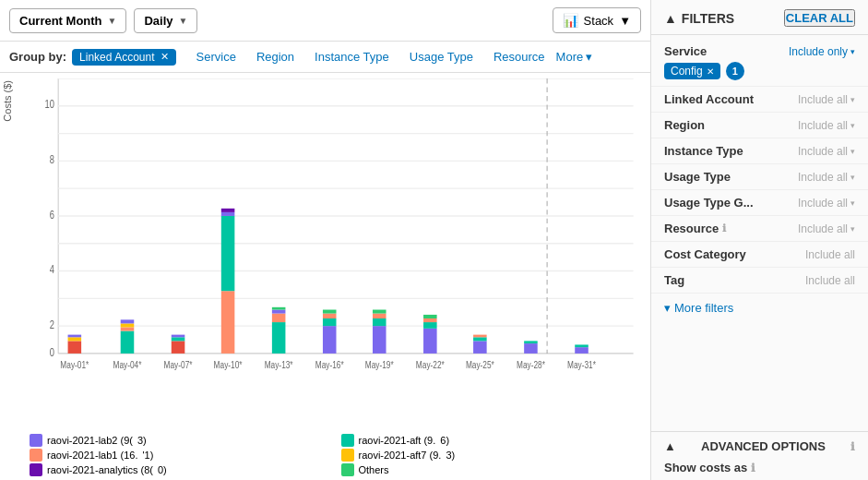 The height and width of the screenshot is (480, 868). I want to click on chart-type-button: 📊 Stack ▼, so click(597, 20).